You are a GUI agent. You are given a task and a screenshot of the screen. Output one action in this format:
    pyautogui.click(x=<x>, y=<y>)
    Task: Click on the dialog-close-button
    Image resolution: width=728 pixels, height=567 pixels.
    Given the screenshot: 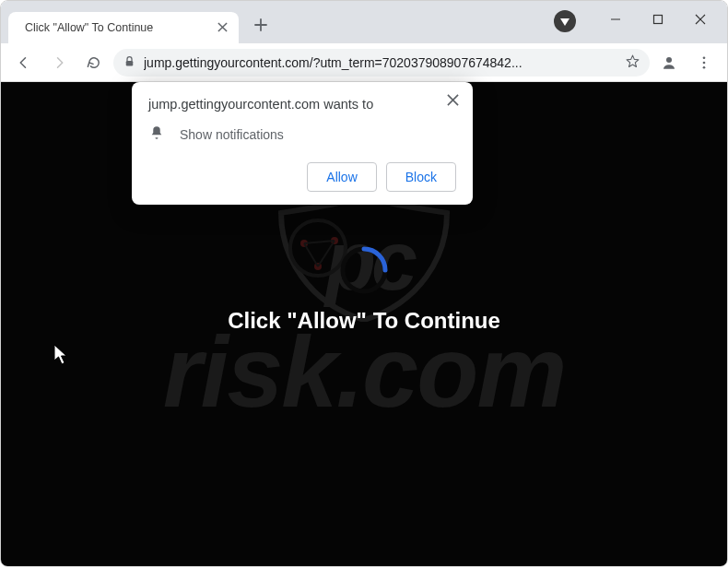 What is the action you would take?
    pyautogui.click(x=452, y=102)
    